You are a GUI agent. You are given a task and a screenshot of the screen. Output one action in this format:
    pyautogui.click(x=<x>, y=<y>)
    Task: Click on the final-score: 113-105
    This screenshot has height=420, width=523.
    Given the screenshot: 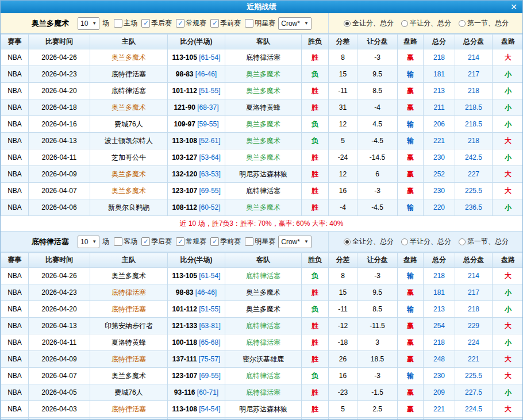 What is the action you would take?
    pyautogui.click(x=184, y=276)
    